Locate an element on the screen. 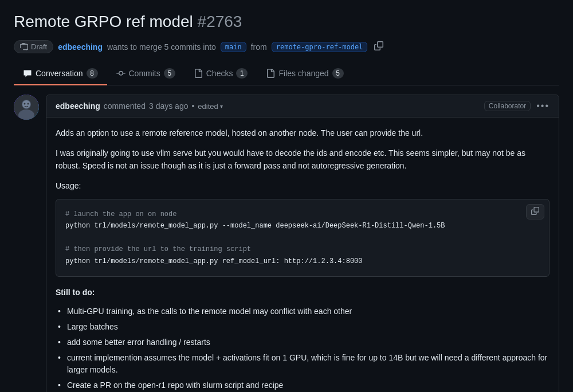 The height and width of the screenshot is (392, 573). pr-title-text: Remote GRPO ref model is located at coordinates (103, 22).